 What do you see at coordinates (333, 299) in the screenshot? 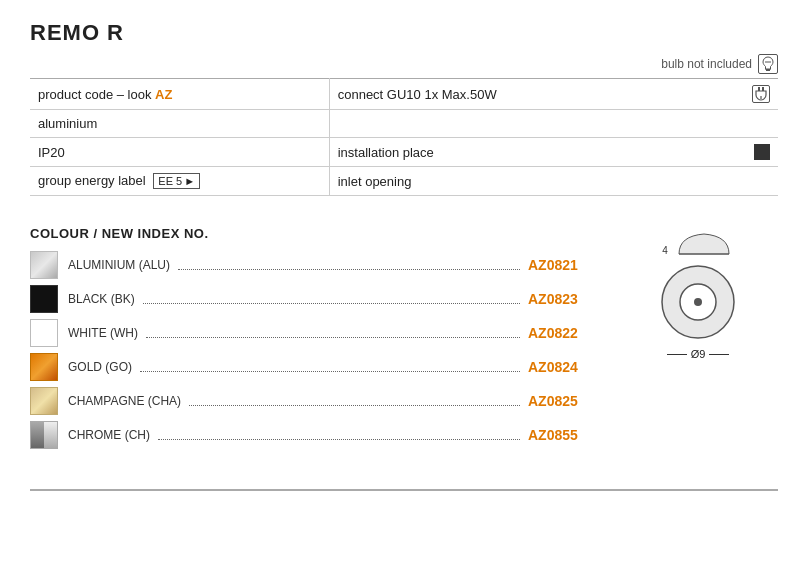
I see `colour-name: BLACK (BK) AZ0823` at bounding box center [333, 299].